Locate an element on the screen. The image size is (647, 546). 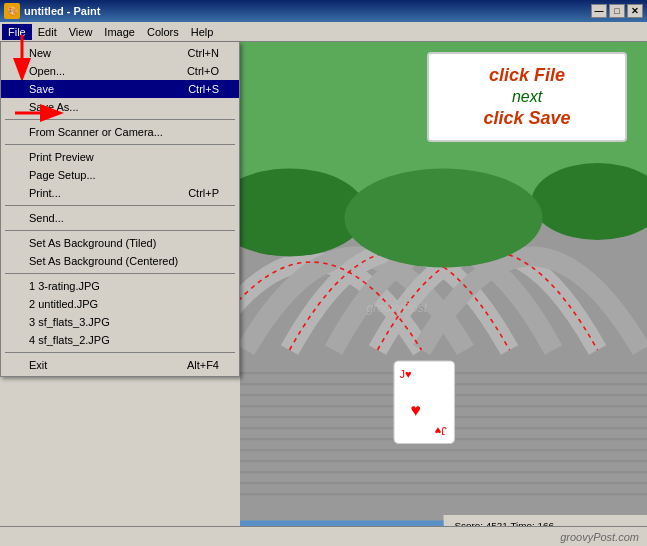
title-bar: 🎨 untitled - Paint — □ ✕ is located at coordinates (324, 11).